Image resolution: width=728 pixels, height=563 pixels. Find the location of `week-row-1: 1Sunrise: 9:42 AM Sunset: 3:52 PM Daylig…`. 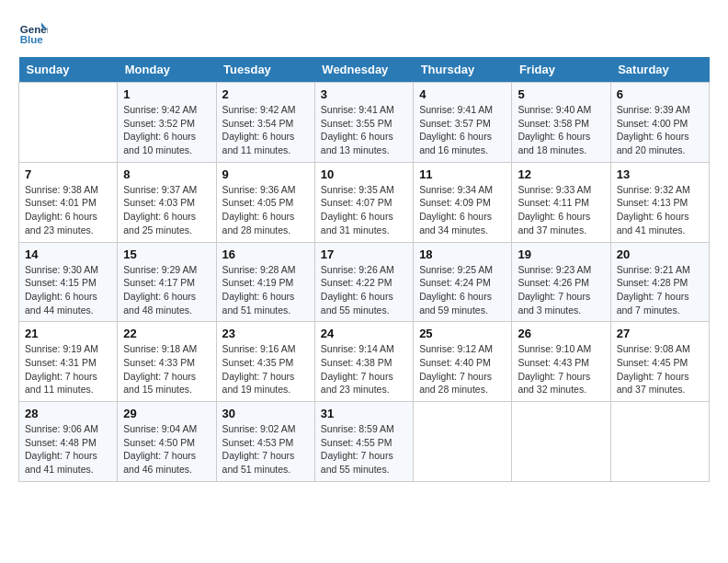

week-row-1: 1Sunrise: 9:42 AM Sunset: 3:52 PM Daylig… is located at coordinates (364, 123).